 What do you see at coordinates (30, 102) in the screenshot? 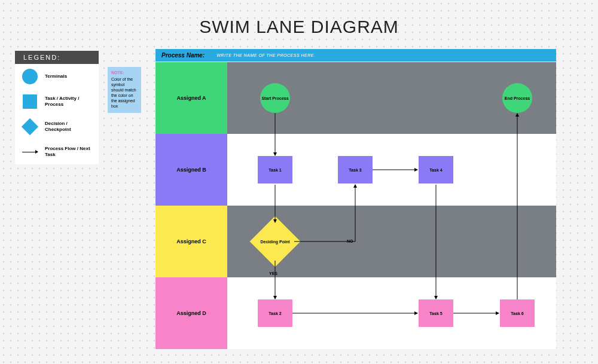
I see `square-icon` at bounding box center [30, 102].